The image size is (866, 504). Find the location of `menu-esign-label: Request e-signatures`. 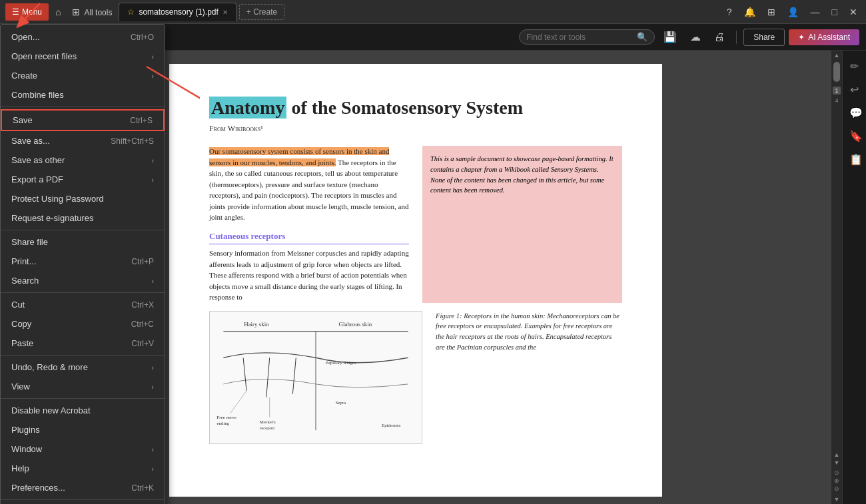

menu-esign-label: Request e-signatures is located at coordinates (83, 218).